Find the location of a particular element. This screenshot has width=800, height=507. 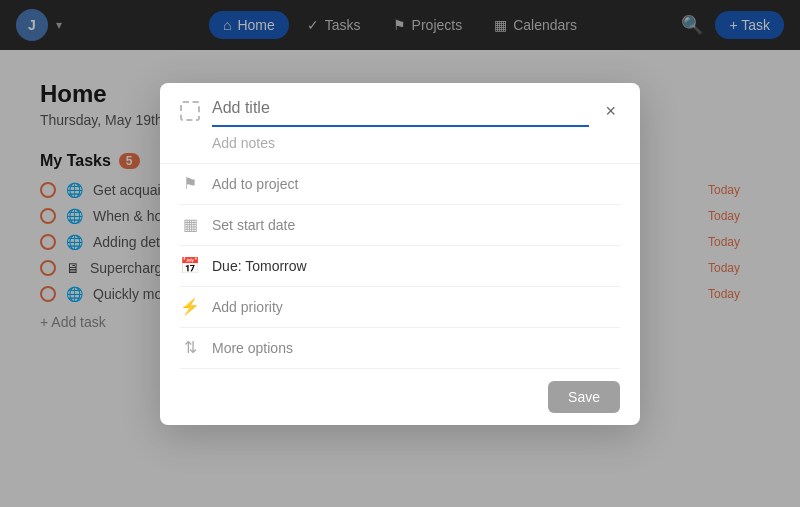

priority-icon: ⚡ is located at coordinates (190, 307).